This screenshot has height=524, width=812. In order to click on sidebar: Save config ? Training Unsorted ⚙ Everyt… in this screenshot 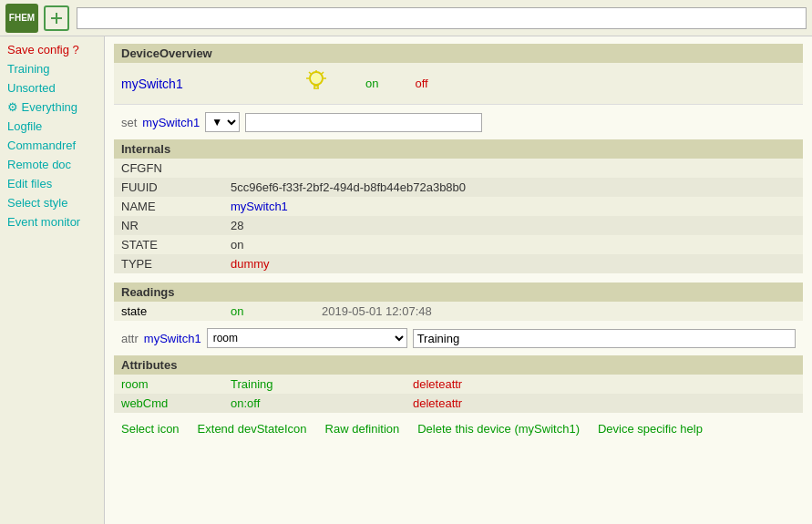, I will do `click(53, 281)`.